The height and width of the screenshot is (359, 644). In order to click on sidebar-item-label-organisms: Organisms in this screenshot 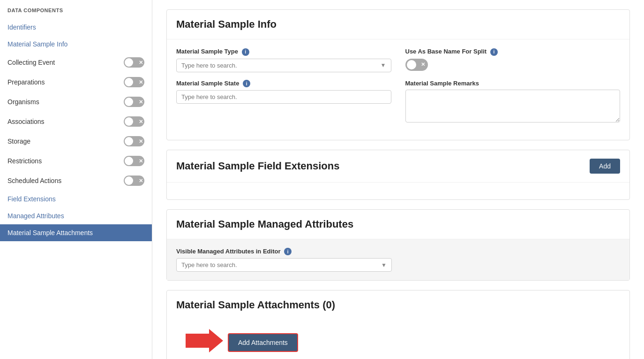, I will do `click(23, 102)`.